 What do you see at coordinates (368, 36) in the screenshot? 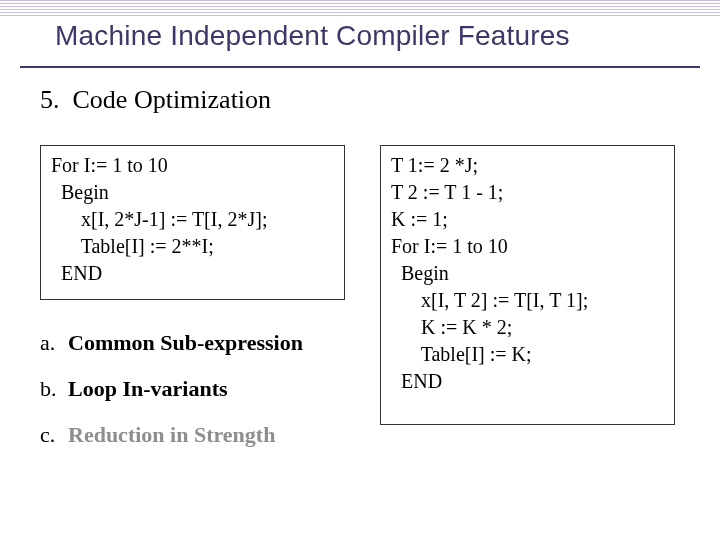
I see `page-title: Machine Independent Compiler Features` at bounding box center [368, 36].